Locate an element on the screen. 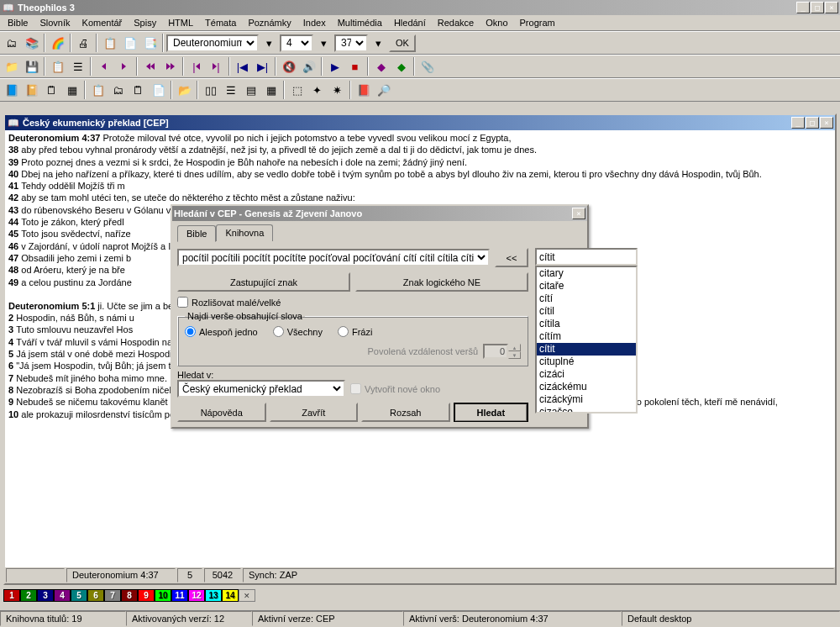  next-book-button is located at coordinates (124, 66).